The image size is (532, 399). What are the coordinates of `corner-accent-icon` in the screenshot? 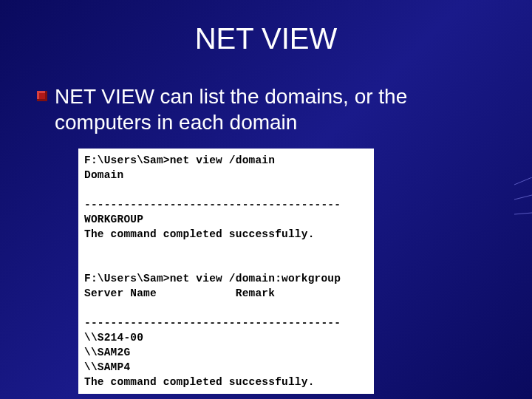 It's located at (522, 200).